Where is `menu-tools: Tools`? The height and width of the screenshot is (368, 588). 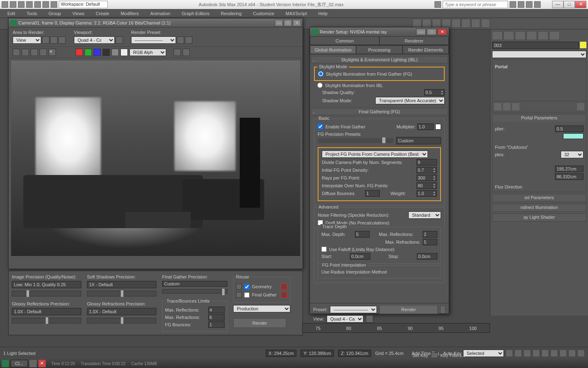
menu-tools: Tools is located at coordinates (32, 13).